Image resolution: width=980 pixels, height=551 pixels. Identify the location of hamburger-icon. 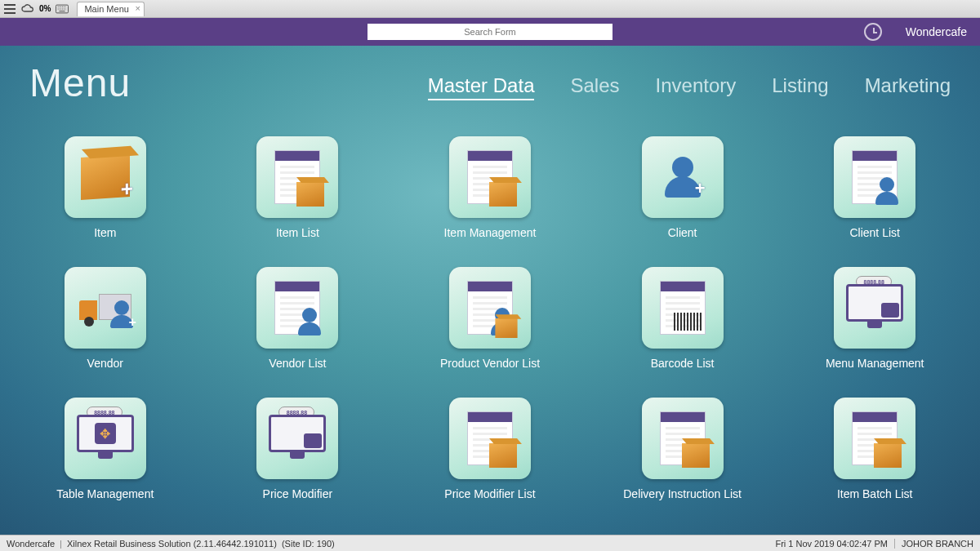
(10, 9).